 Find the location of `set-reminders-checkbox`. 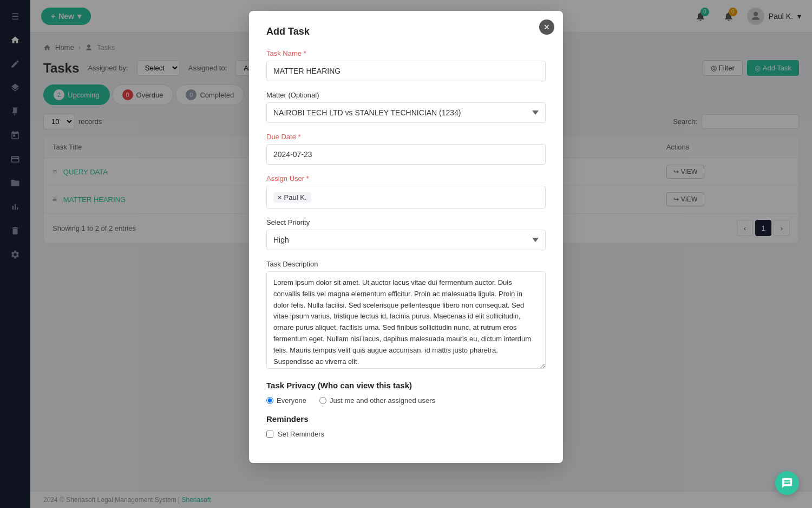

set-reminders-checkbox is located at coordinates (270, 434).